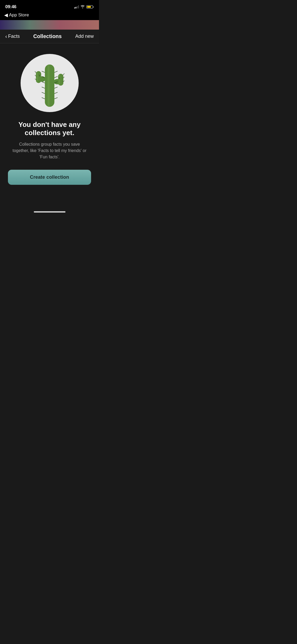  What do you see at coordinates (50, 212) in the screenshot?
I see `home-indicator` at bounding box center [50, 212].